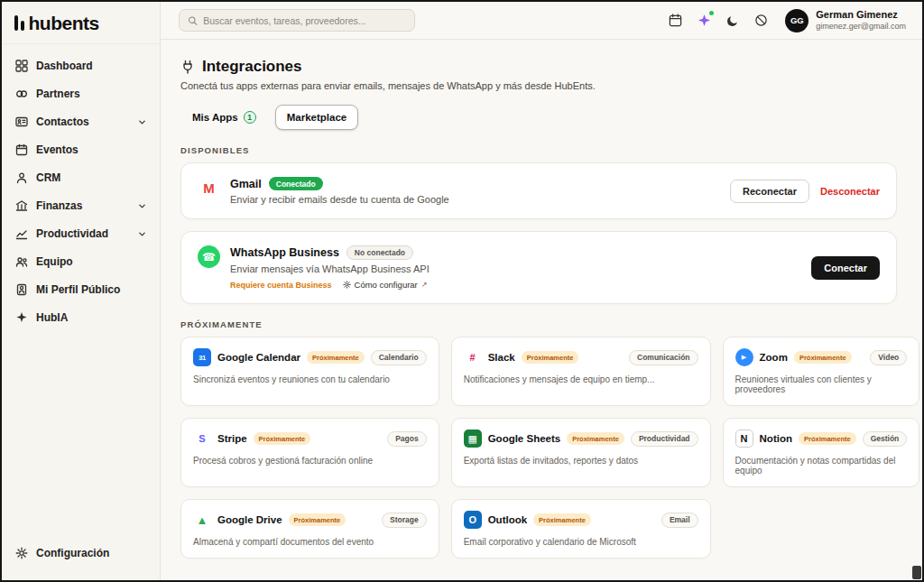 The width and height of the screenshot is (924, 582). Describe the element at coordinates (22, 206) in the screenshot. I see `finance-bank-icon` at that location.